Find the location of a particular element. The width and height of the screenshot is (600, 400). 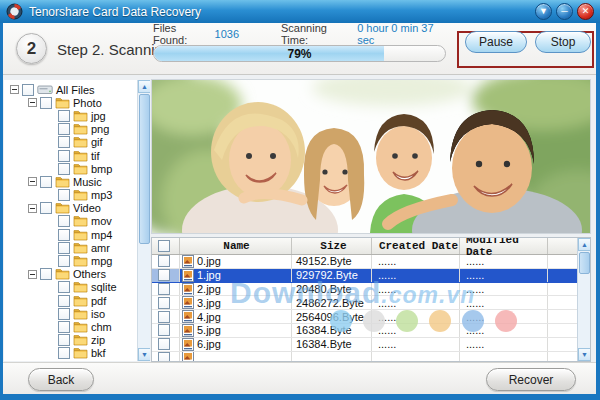

table-row: 3.jpg2486272.Byte............ is located at coordinates (371, 303).